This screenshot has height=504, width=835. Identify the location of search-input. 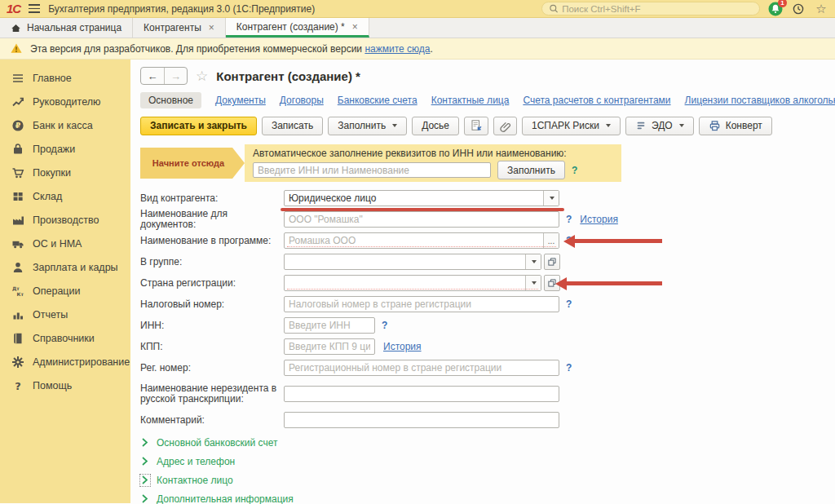
(657, 9).